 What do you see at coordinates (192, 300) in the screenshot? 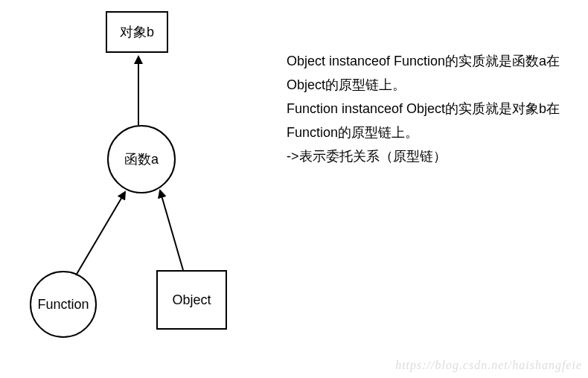
I see `node-object: Object` at bounding box center [192, 300].